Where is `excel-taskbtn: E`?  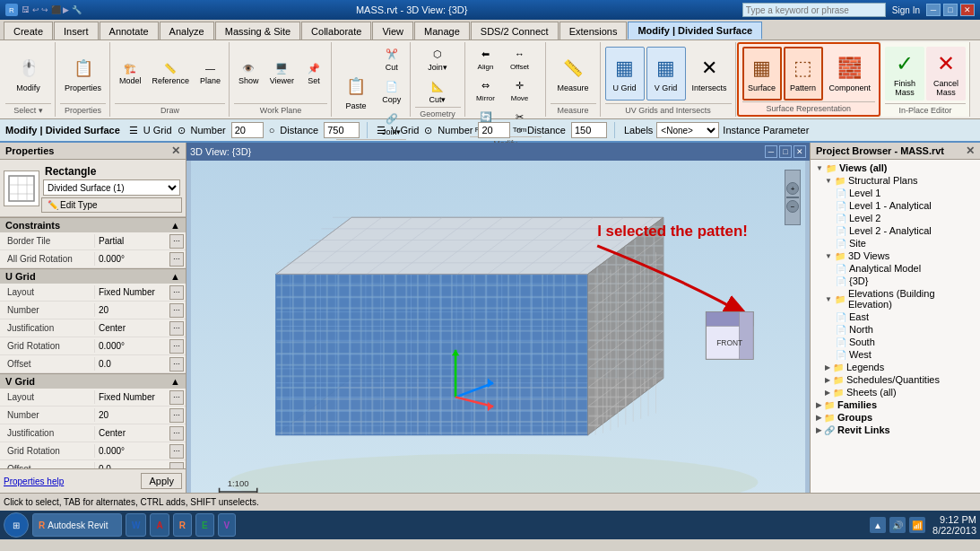
excel-taskbtn: E is located at coordinates (204, 525).